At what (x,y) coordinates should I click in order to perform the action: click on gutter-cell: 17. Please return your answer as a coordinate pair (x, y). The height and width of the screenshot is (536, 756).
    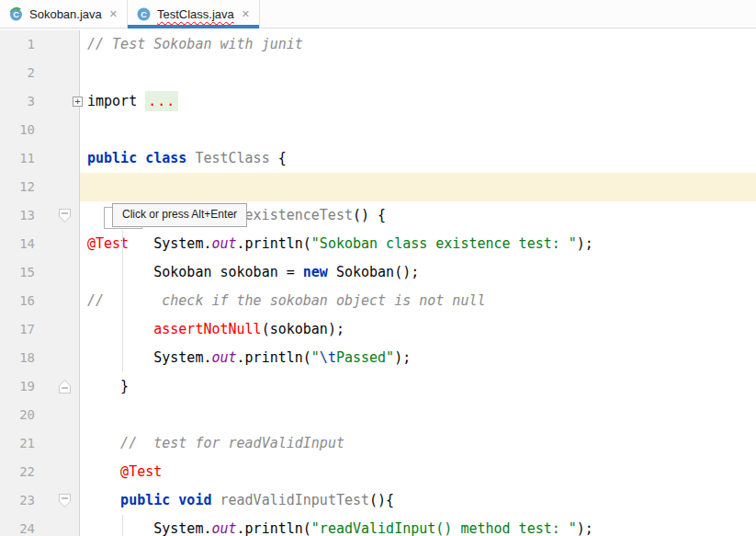
    Looking at the image, I should click on (40, 329).